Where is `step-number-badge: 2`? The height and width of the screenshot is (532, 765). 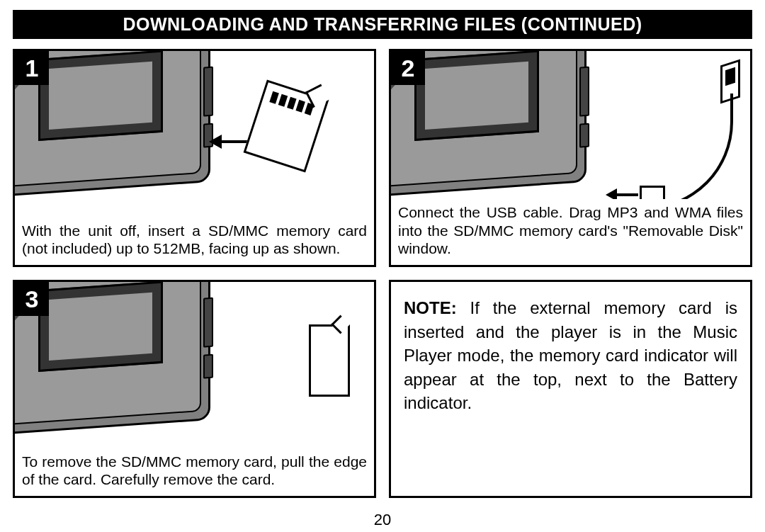 step-number-badge: 2 is located at coordinates (408, 68).